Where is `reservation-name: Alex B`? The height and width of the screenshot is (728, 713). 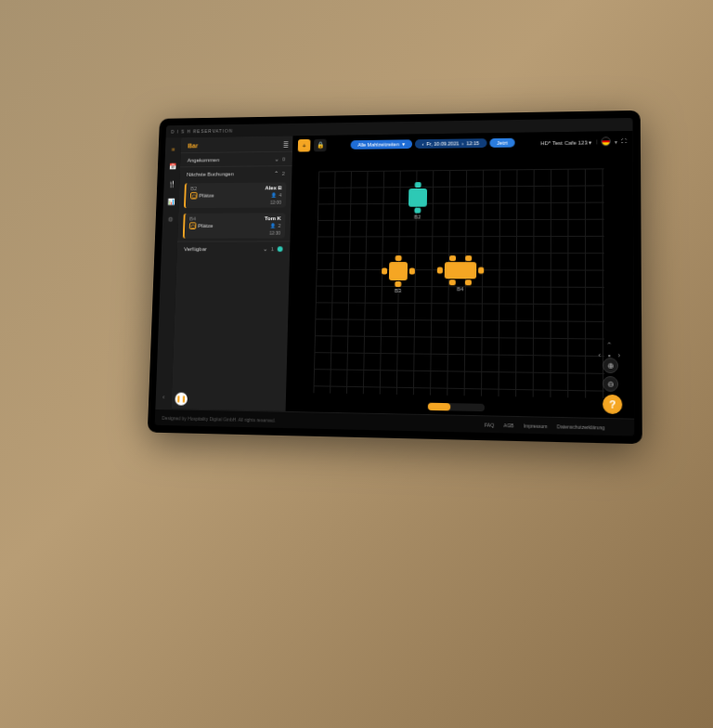 reservation-name: Alex B is located at coordinates (274, 188).